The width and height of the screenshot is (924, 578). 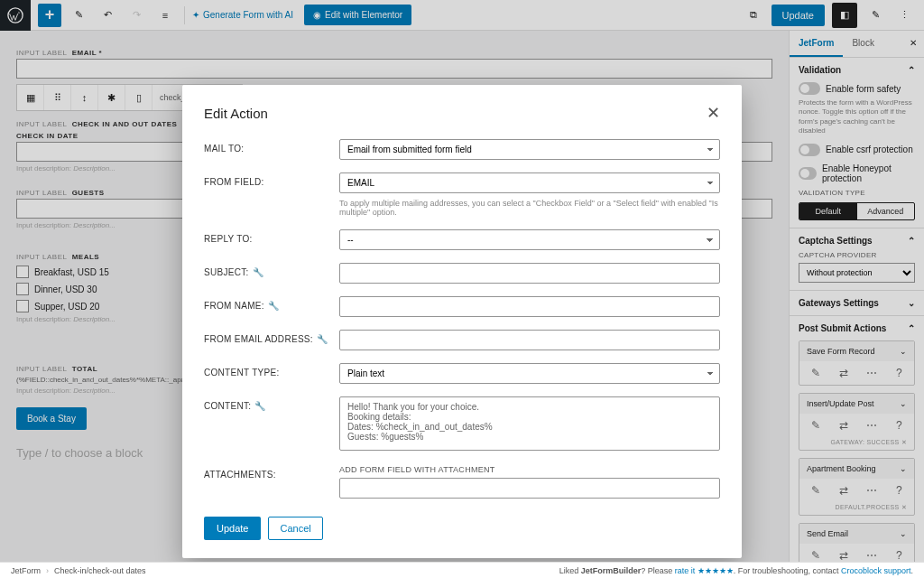 I want to click on content-label: CONTENT:🔧, so click(x=272, y=404).